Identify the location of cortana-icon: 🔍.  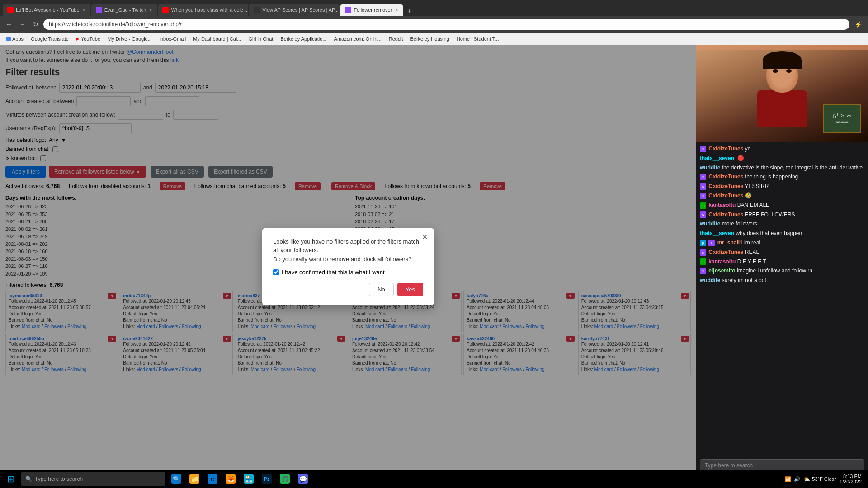
(176, 479).